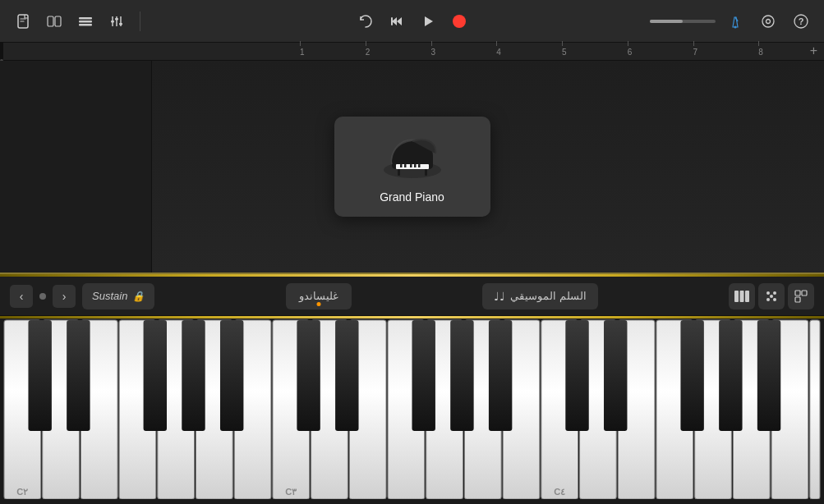 Image resolution: width=824 pixels, height=504 pixels. I want to click on mixer-button, so click(117, 21).